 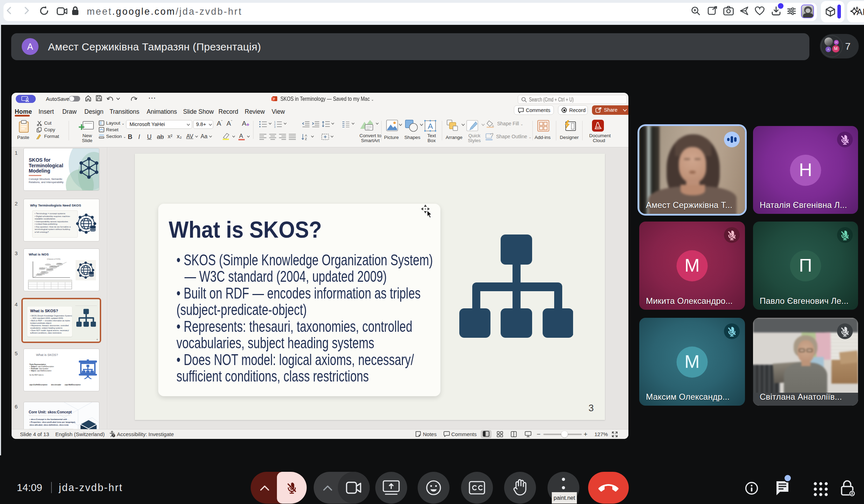 I want to click on svg-text: Subject Headings, so click(x=55, y=266).